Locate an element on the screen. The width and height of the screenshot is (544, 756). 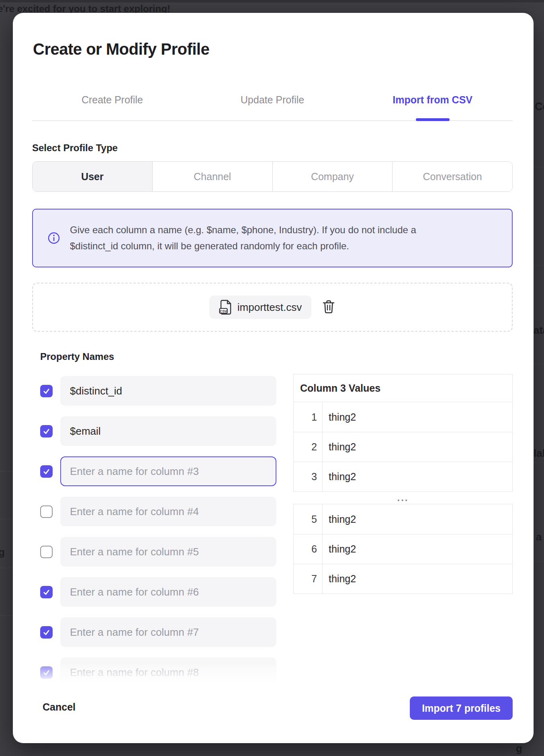
column-7-checkbox is located at coordinates (47, 632).